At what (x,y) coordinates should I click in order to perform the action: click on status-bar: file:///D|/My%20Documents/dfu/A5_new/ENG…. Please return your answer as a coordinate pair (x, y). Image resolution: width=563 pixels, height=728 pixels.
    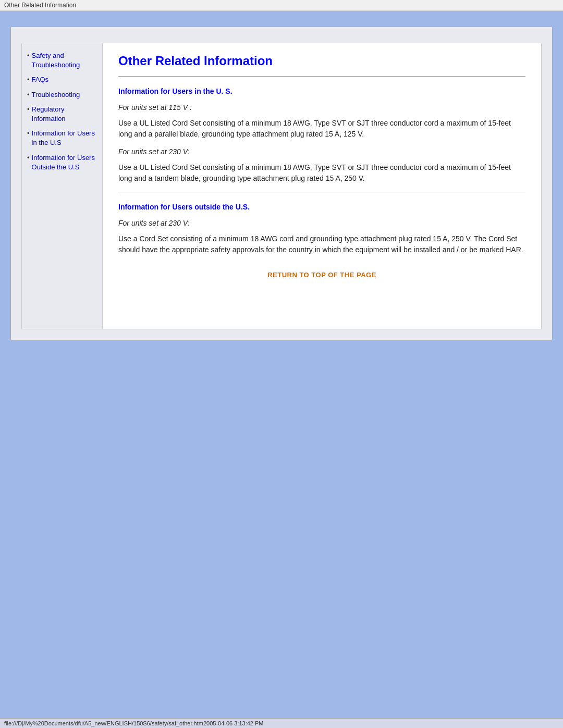
    Looking at the image, I should click on (282, 723).